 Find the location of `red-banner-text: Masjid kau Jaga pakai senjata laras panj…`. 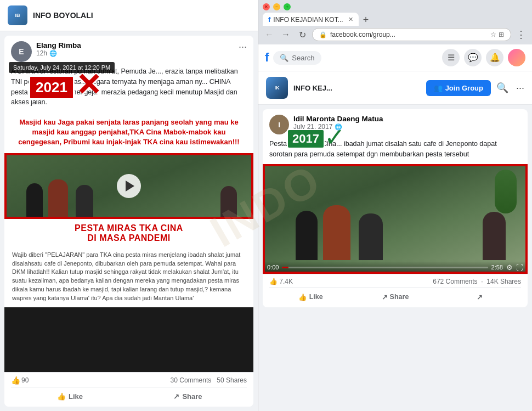

red-banner-text: Masjid kau Jaga pakai senjata laras panj… is located at coordinates (129, 133).